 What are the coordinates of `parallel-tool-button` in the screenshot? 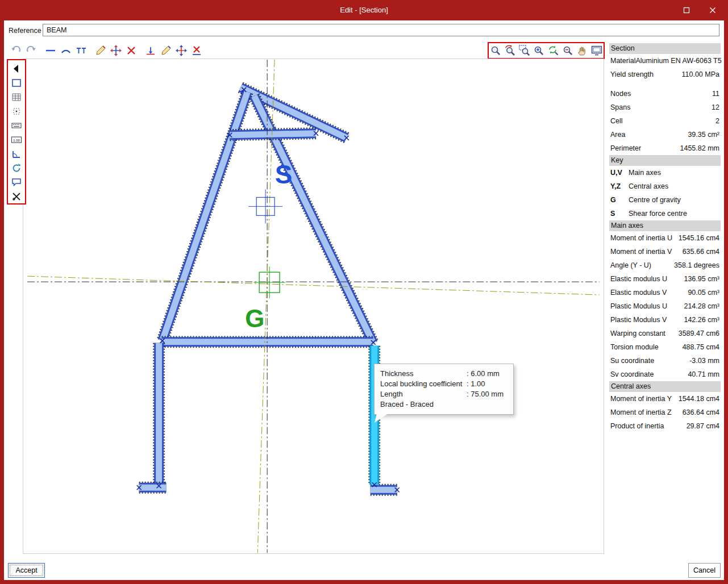 It's located at (81, 51).